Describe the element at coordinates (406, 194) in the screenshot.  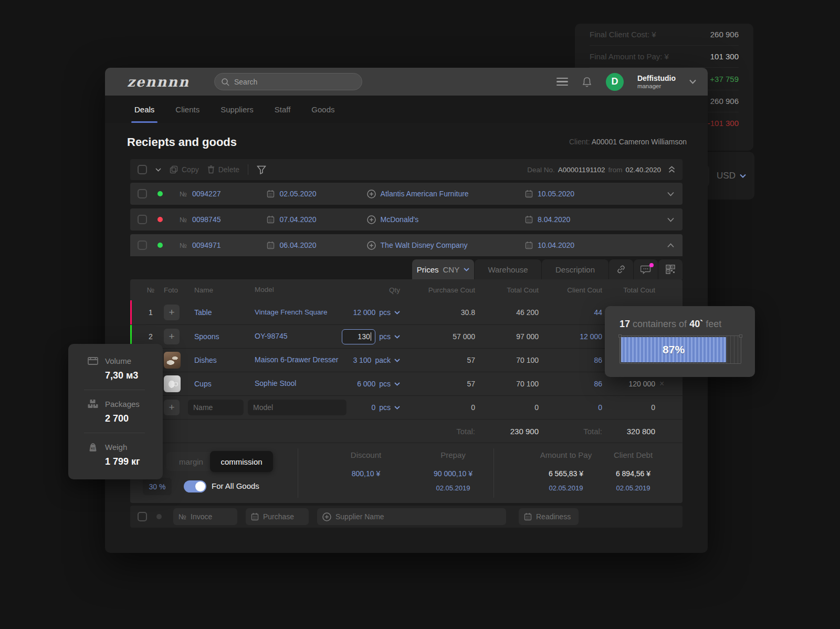
I see `deal-row-1: № 0094227 02.05.2020 Atlantis American F…` at that location.